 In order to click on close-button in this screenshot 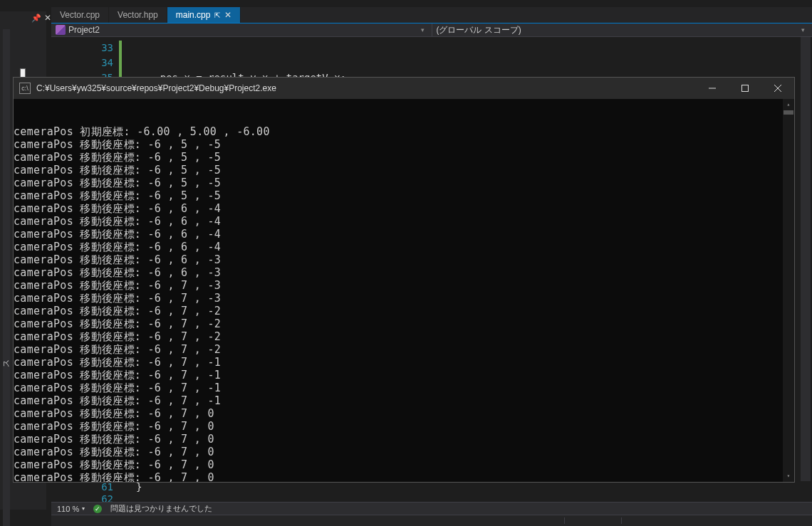, I will do `click(778, 88)`.